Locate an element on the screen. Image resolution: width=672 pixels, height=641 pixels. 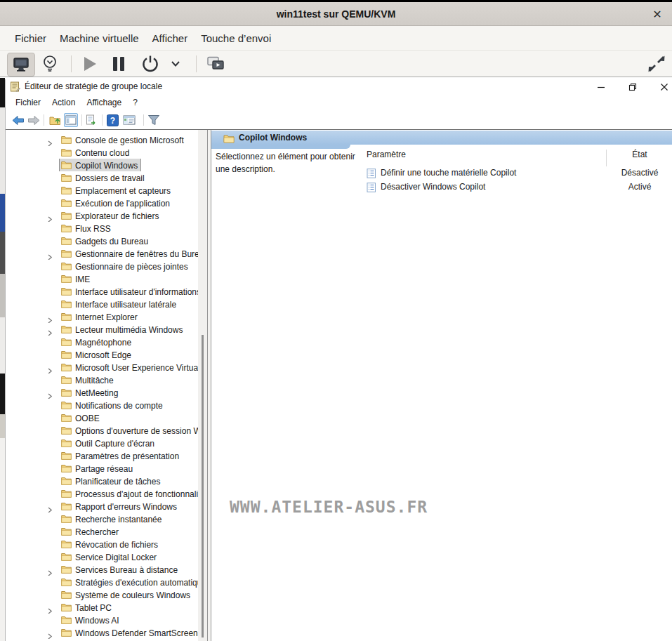
host-menu-item-3: Afficher is located at coordinates (170, 38).